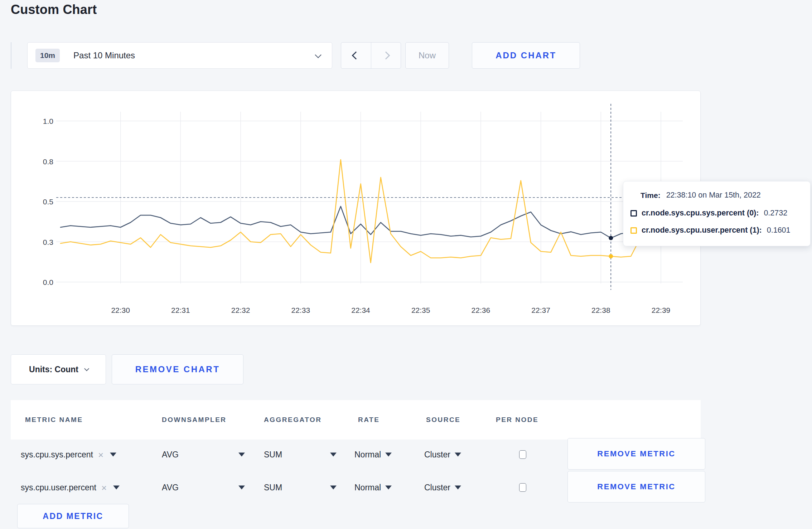  Describe the element at coordinates (54, 369) in the screenshot. I see `units-label: Units: Count` at that location.